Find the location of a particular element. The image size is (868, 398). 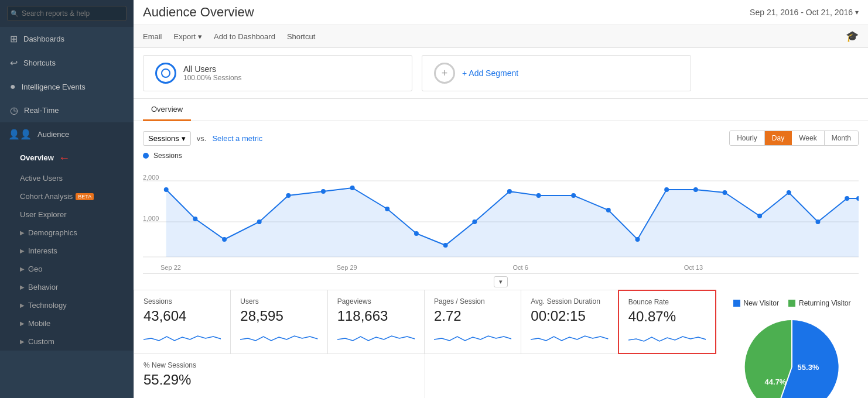

legend-dot-sessions is located at coordinates (146, 156).